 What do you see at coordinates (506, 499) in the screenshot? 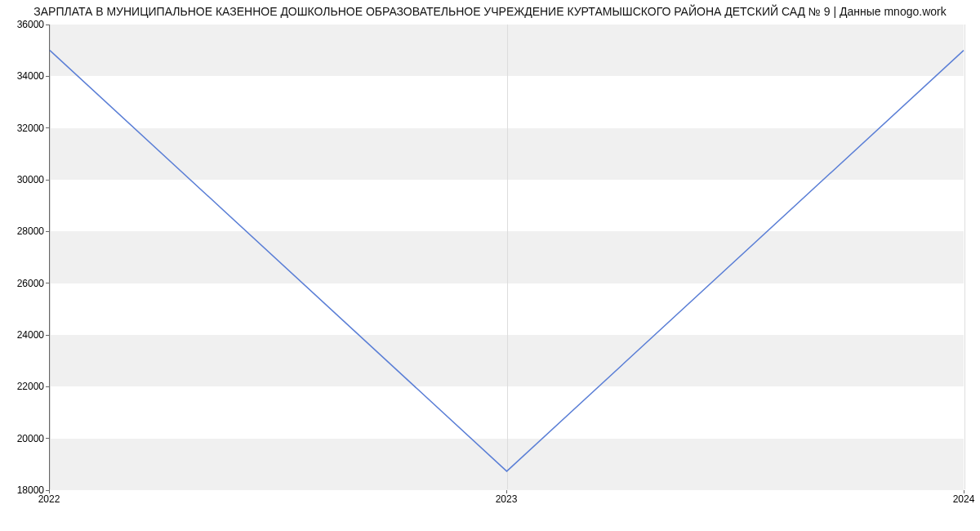
I see `x-tick-label: 2023` at bounding box center [506, 499].